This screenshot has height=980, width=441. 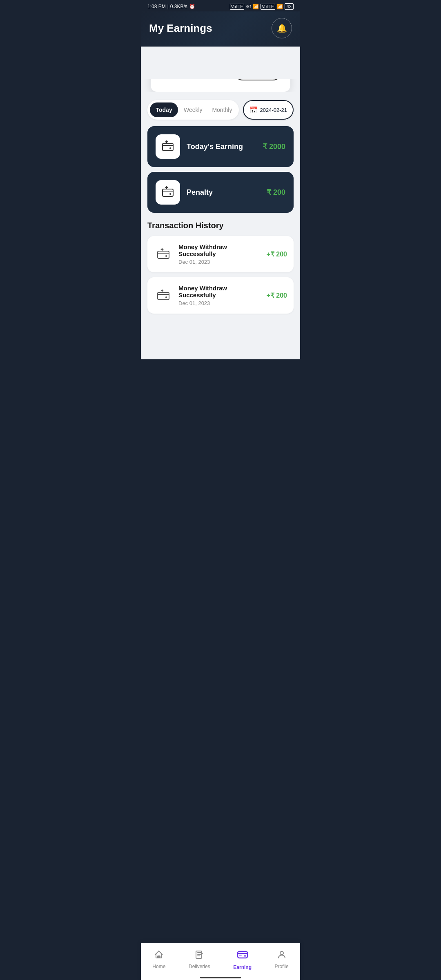 What do you see at coordinates (220, 262) in the screenshot?
I see `transaction-date-1: Dec 01, 2023` at bounding box center [220, 262].